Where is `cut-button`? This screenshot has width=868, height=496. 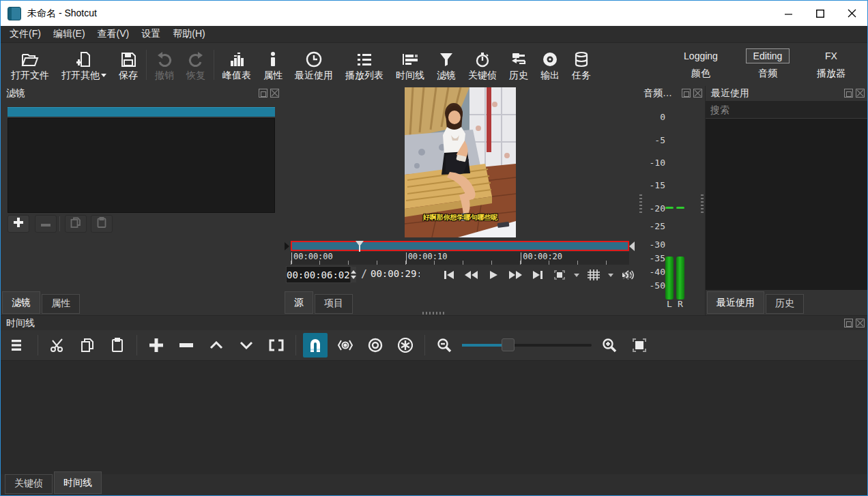
cut-button is located at coordinates (57, 345).